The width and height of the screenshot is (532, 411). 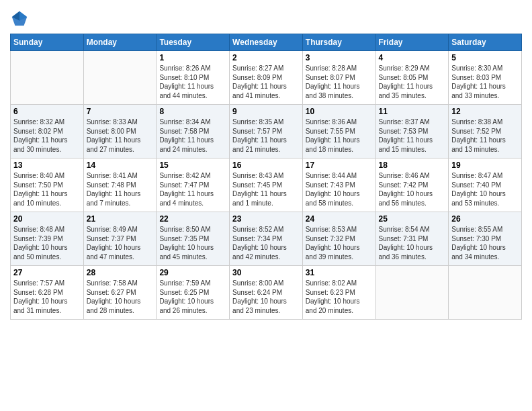 I want to click on day-number: 9, so click(x=266, y=111).